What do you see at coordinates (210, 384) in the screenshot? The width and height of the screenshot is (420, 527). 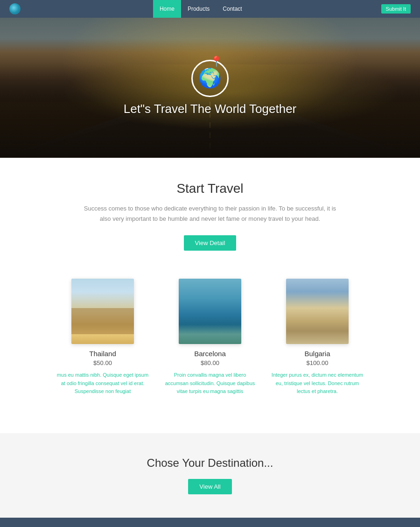 I see `product-desc-barcelona: Proin convallis magna vel libero accumsa…` at bounding box center [210, 384].